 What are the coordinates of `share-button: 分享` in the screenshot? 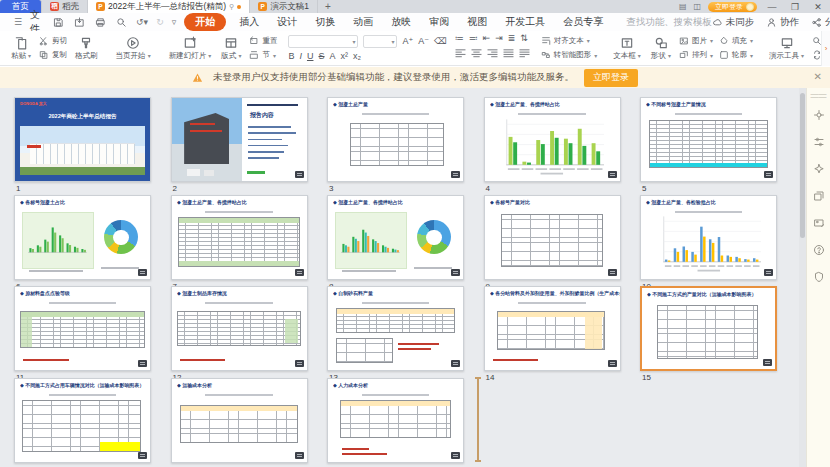 It's located at (820, 22).